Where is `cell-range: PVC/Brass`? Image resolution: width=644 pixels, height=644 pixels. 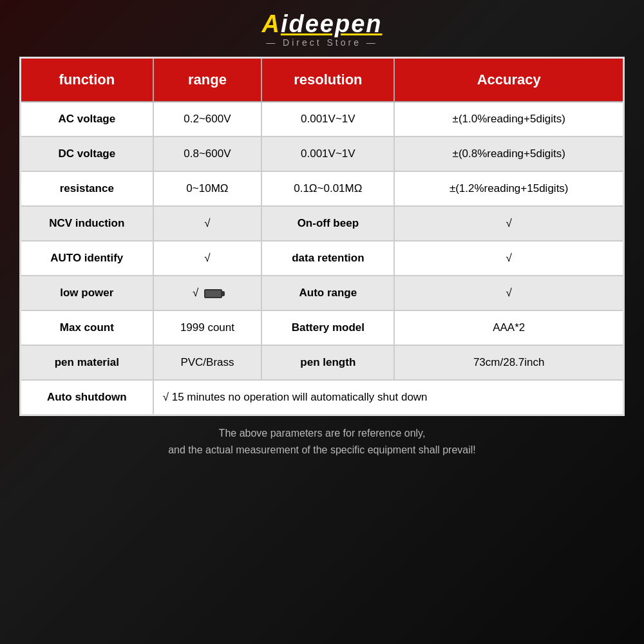 cell-range: PVC/Brass is located at coordinates (207, 363).